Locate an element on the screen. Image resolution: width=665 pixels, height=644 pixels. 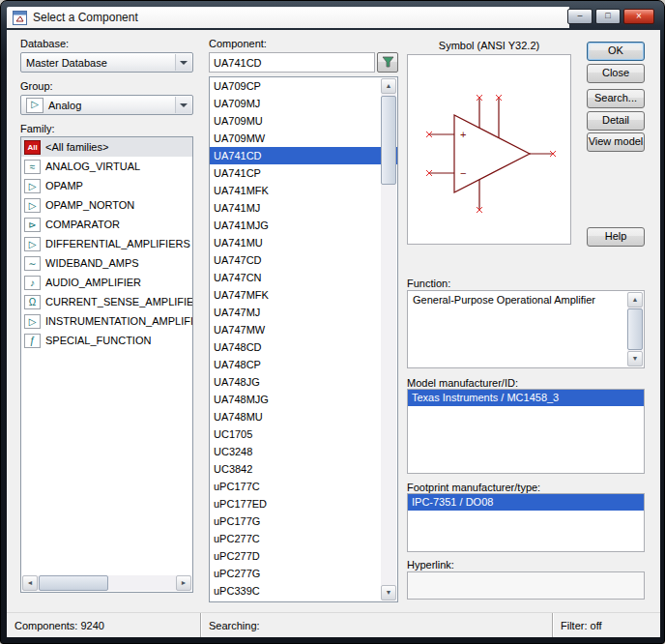
detail-report-button: Detail report is located at coordinates (616, 121).